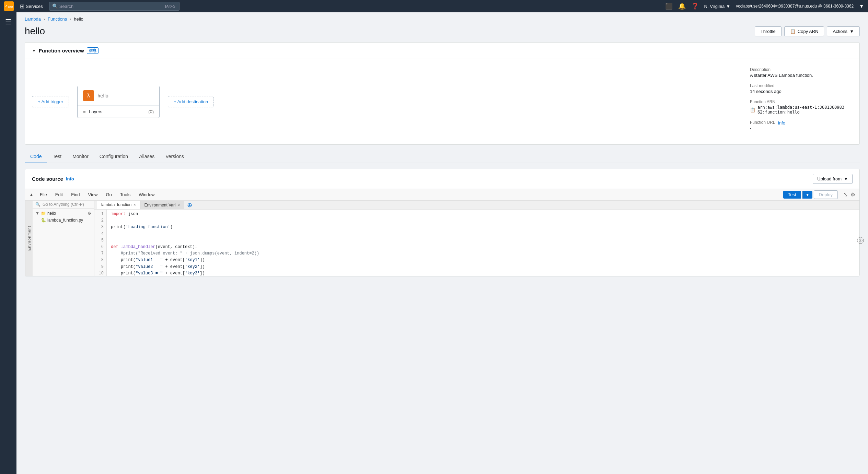  I want to click on layers-count: (0), so click(151, 112).